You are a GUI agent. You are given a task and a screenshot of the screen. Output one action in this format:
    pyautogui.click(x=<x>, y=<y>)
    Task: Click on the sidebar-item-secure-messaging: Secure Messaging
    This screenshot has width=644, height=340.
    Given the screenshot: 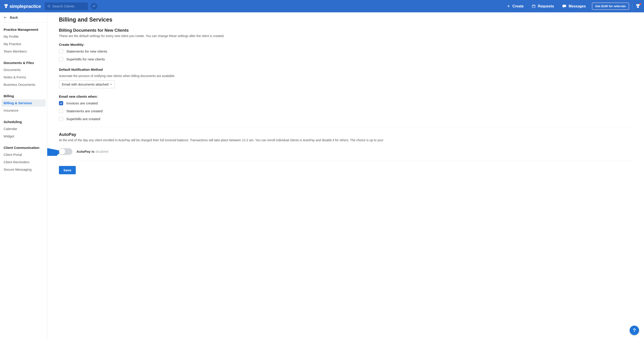 What is the action you would take?
    pyautogui.click(x=24, y=170)
    